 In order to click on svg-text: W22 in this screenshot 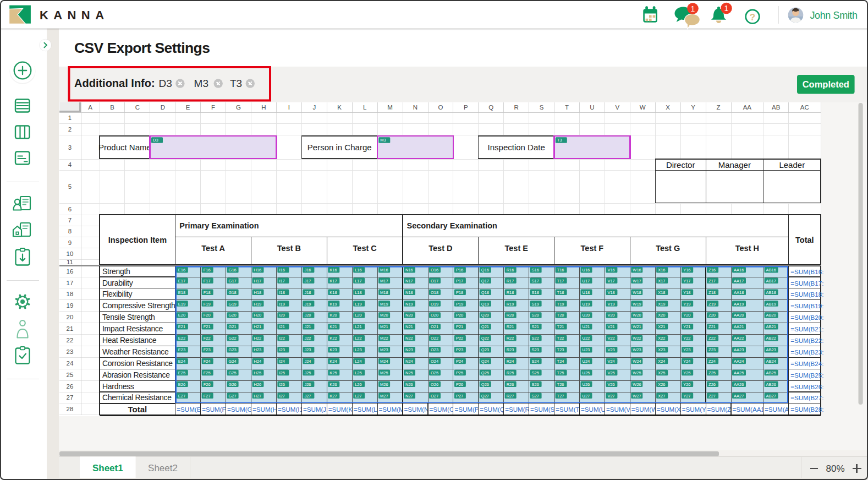, I will do `click(637, 338)`.